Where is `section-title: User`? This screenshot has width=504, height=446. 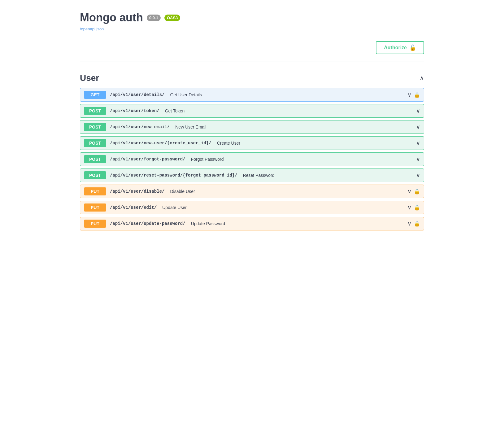
section-title: User is located at coordinates (89, 78).